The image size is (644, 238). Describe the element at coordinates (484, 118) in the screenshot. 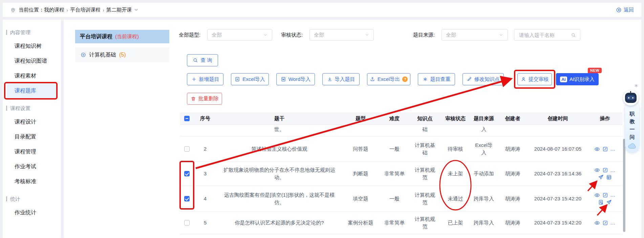

I see `header-source: 题目来源` at that location.